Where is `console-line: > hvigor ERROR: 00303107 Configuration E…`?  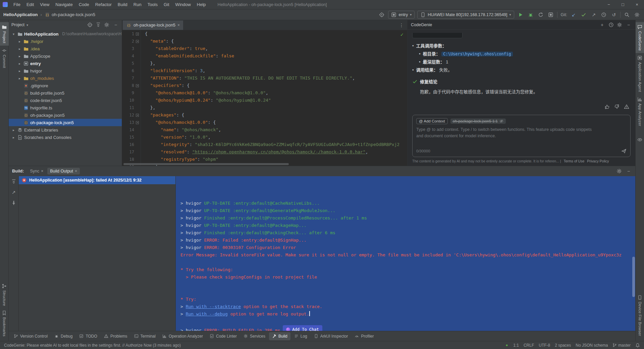 console-line: > hvigor ERROR: 00303107 Configuration E… is located at coordinates (408, 248).